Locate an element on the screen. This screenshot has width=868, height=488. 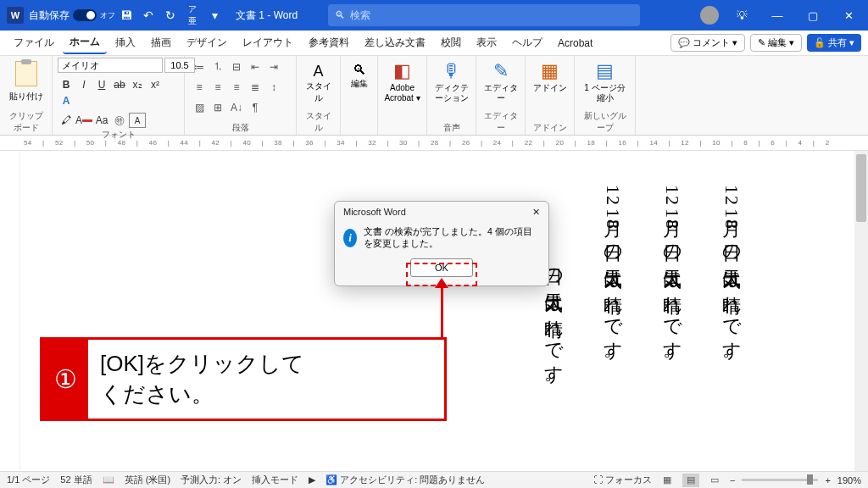
close-button: ✕ is located at coordinates (849, 15).